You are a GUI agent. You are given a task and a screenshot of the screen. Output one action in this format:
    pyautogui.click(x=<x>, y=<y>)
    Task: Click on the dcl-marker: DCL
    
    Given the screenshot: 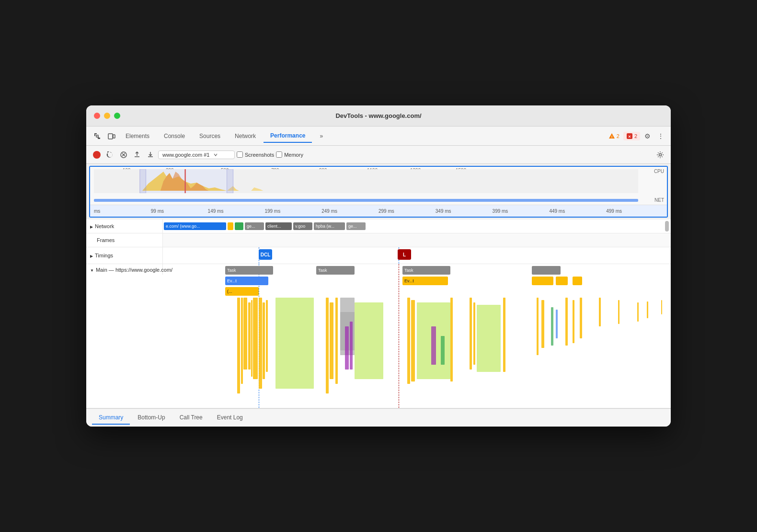 What is the action you would take?
    pyautogui.click(x=265, y=254)
    